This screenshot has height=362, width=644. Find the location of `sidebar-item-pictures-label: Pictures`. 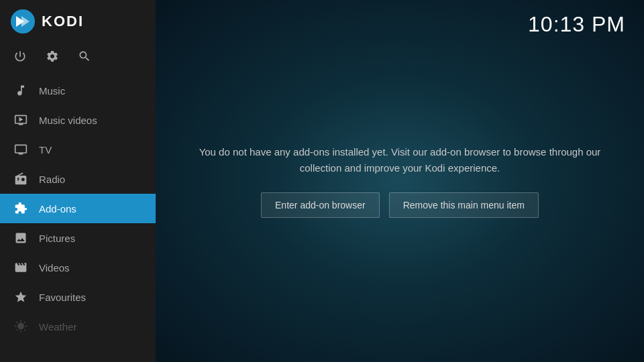

sidebar-item-pictures-label: Pictures is located at coordinates (57, 239).